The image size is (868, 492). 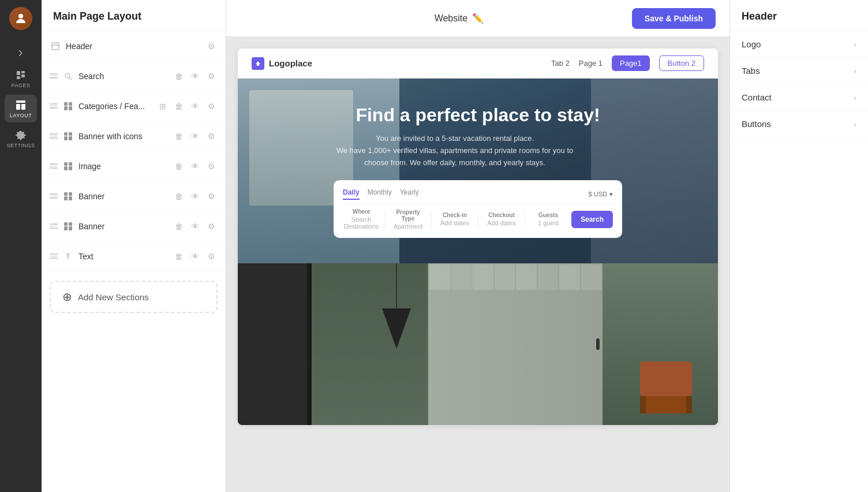 What do you see at coordinates (799, 71) in the screenshot?
I see `property-group-tabs: Tabs ›` at bounding box center [799, 71].